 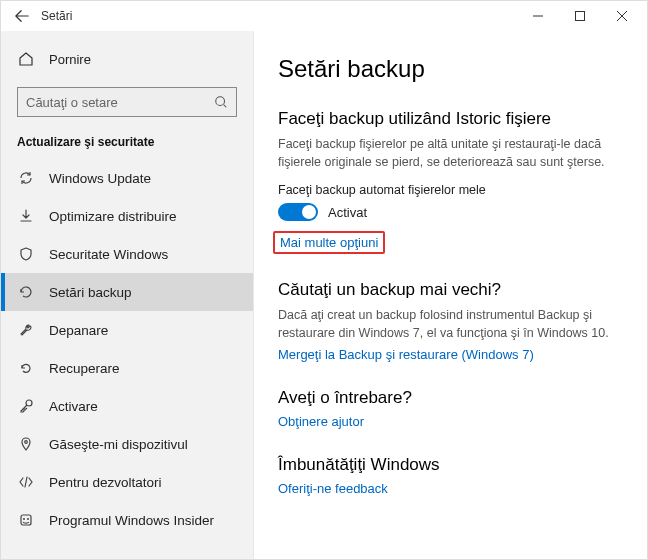 I want to click on section-file-history: Faceţi backup utilizând Istoric fişiere …, so click(x=450, y=182).